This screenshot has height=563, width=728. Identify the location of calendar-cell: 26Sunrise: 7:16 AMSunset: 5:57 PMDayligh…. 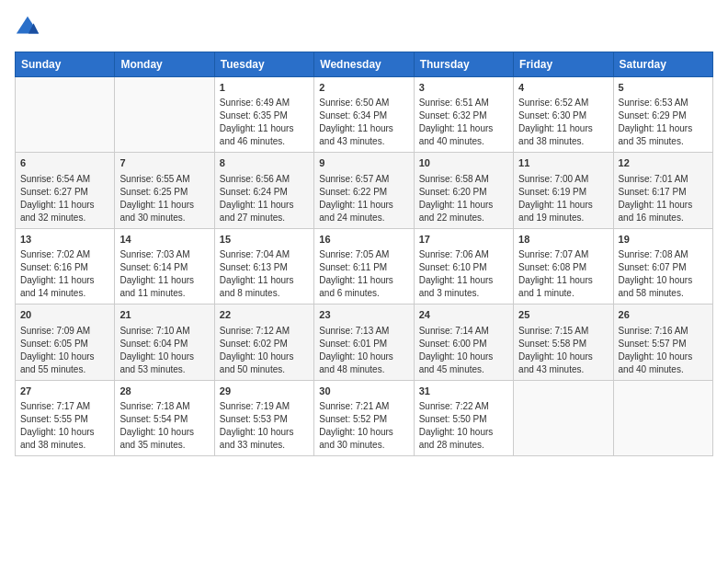
(663, 342).